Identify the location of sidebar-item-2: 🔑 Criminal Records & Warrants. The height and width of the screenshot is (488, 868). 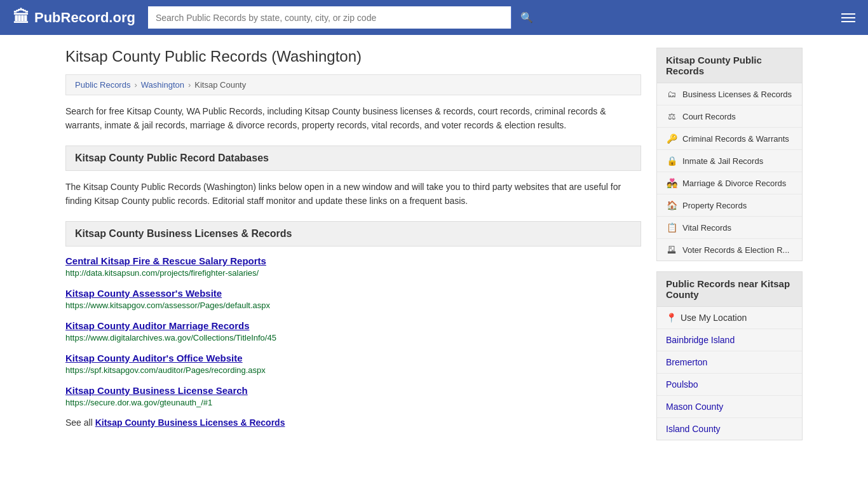
(729, 139).